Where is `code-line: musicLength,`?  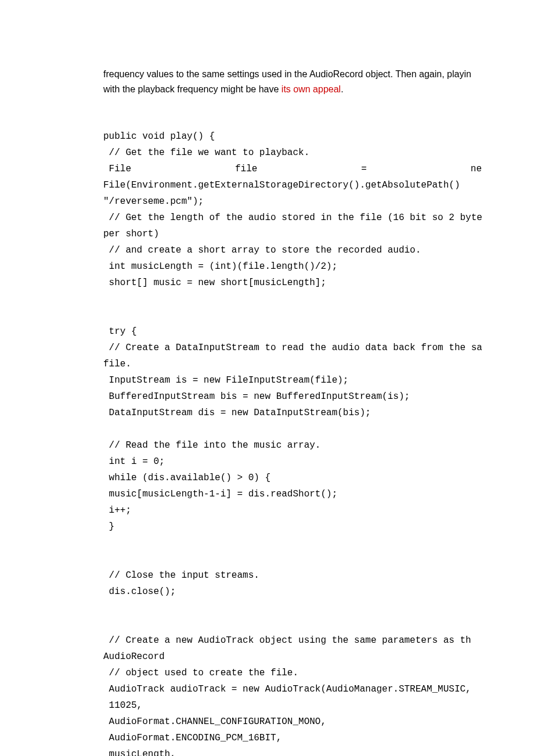 code-line: musicLength, is located at coordinates (293, 751).